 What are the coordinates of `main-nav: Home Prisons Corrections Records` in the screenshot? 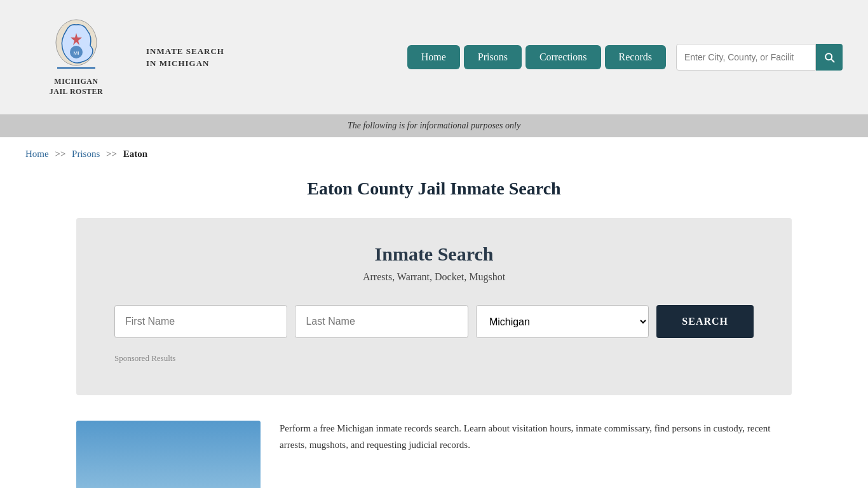 It's located at (625, 57).